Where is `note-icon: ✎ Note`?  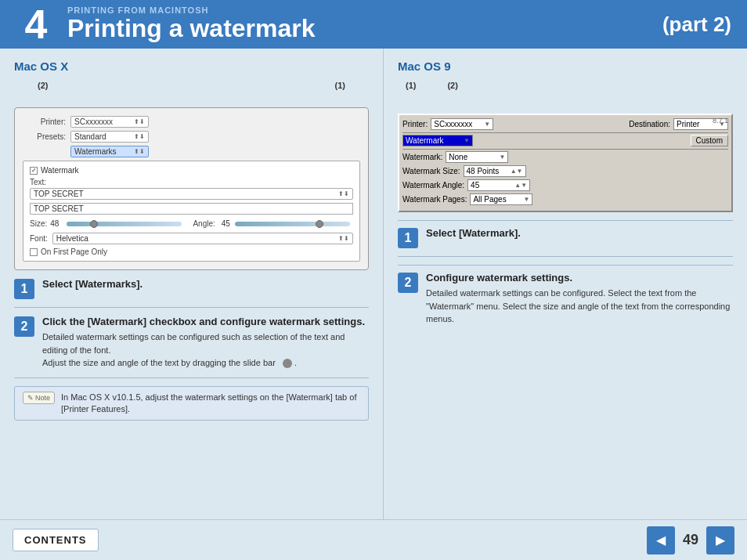 note-icon: ✎ Note is located at coordinates (39, 398).